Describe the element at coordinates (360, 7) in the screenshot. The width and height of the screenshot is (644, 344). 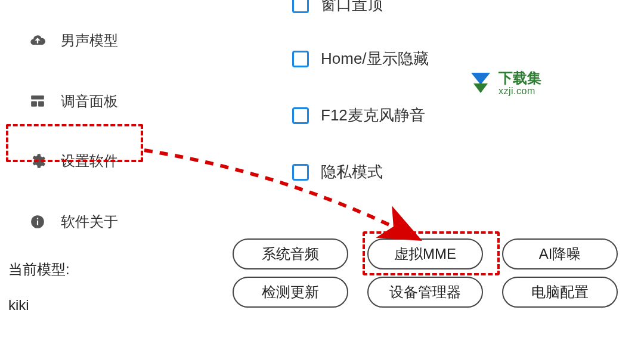
I see `checkbox-window-top: 窗口置顶` at that location.